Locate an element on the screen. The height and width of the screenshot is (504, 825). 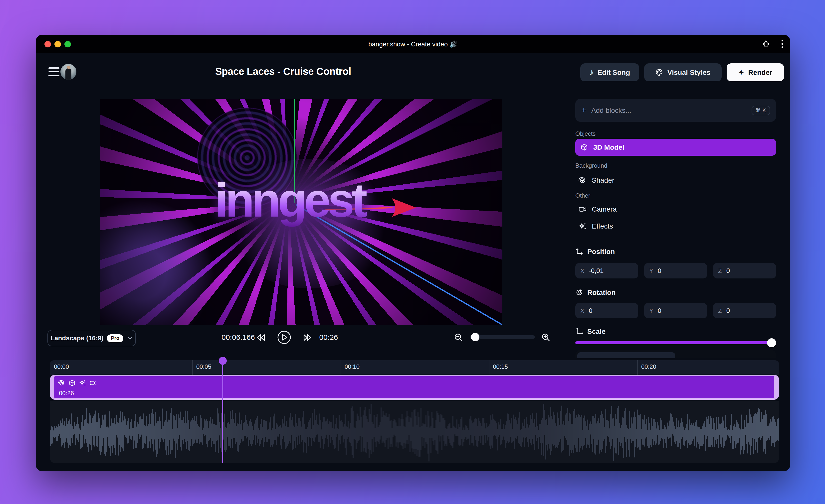
palette-icon is located at coordinates (660, 72).